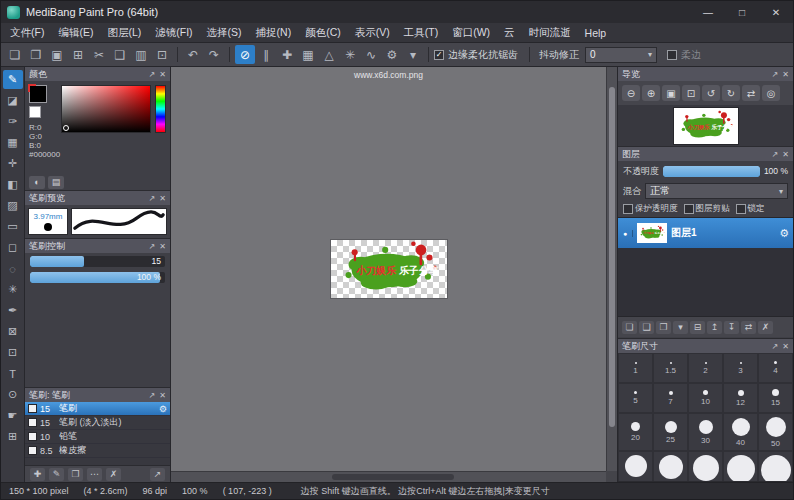  I want to click on brush-size-slider: 15, so click(98, 261).